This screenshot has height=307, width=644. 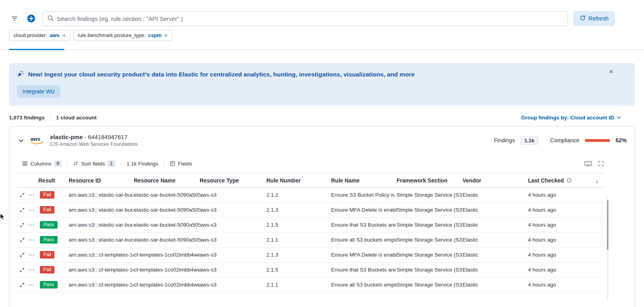 What do you see at coordinates (619, 117) in the screenshot?
I see `chevron-down-icon` at bounding box center [619, 117].